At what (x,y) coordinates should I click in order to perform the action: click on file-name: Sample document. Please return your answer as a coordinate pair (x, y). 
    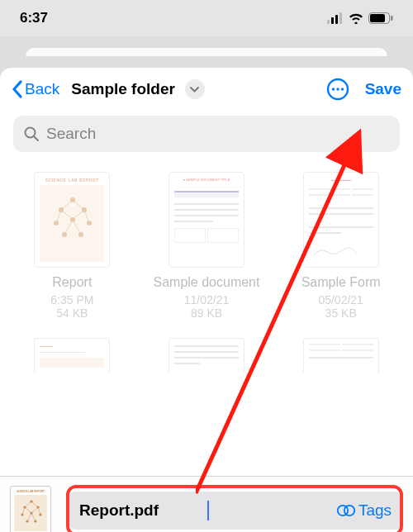
    Looking at the image, I should click on (206, 283).